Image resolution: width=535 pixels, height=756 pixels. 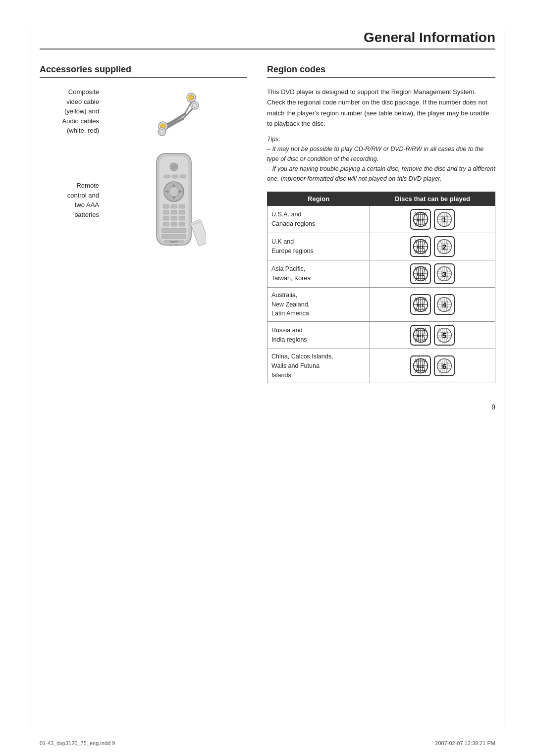 I want to click on cable-image, so click(x=176, y=111).